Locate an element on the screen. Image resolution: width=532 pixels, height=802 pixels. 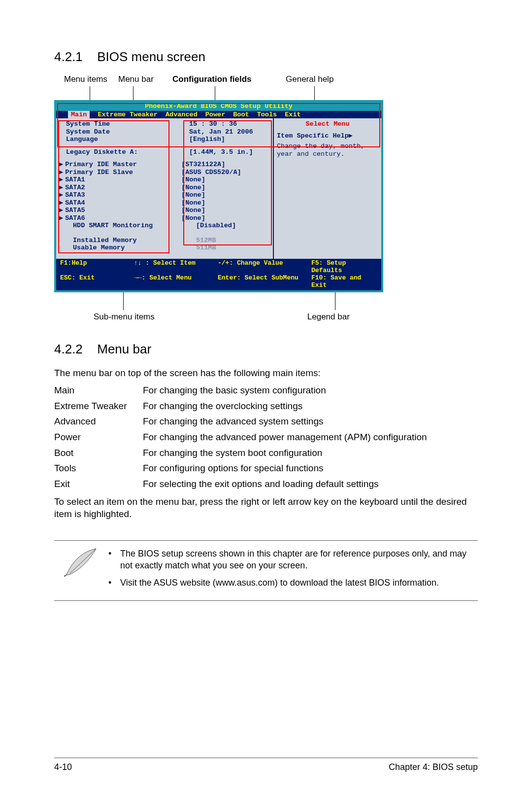
legend-enter: Enter: Select SubMenu is located at coordinates (265, 282).